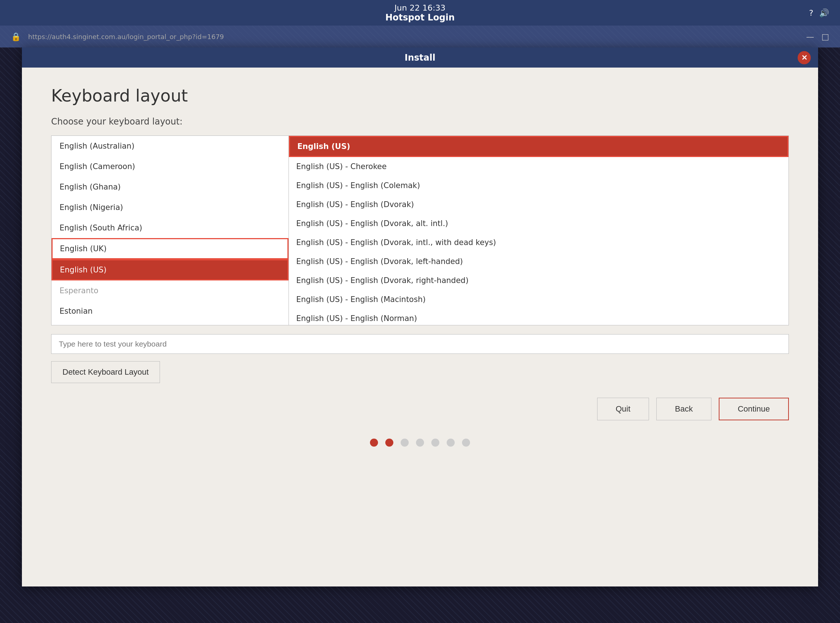  What do you see at coordinates (824, 13) in the screenshot?
I see `volume-icon: 🔊` at bounding box center [824, 13].